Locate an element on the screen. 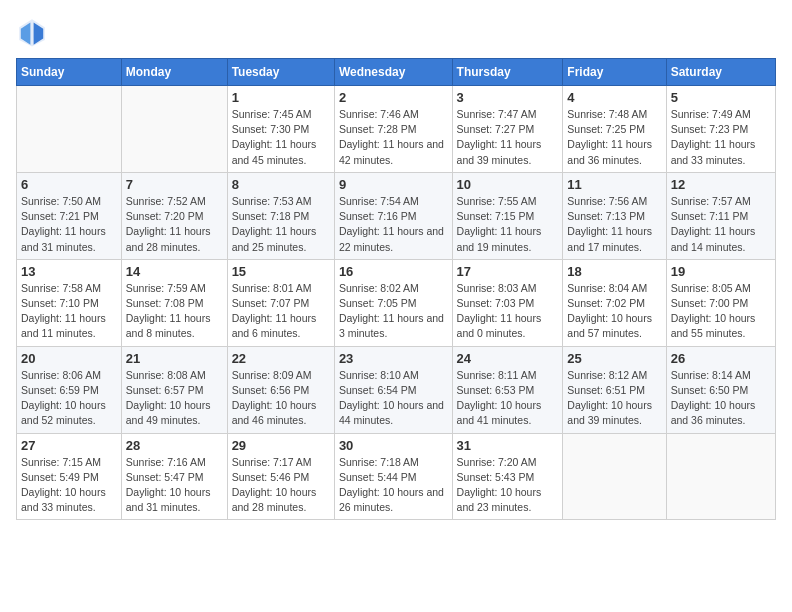 The image size is (792, 612). day-number: 23 is located at coordinates (394, 358).